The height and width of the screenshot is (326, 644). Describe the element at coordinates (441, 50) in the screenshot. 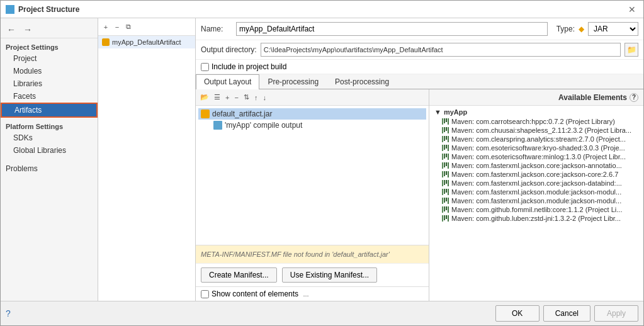

I see `output-dir-input` at that location.